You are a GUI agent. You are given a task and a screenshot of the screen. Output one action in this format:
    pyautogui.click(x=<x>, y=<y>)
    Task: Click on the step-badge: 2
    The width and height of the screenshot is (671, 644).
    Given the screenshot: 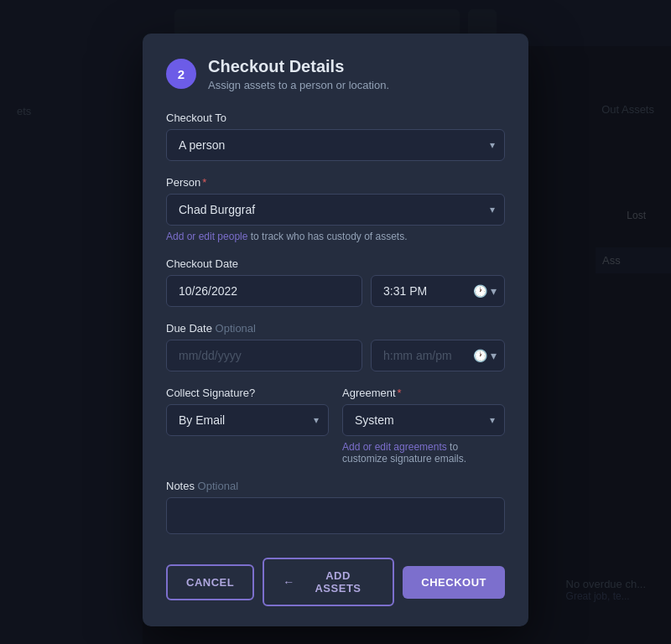 What is the action you would take?
    pyautogui.click(x=181, y=74)
    